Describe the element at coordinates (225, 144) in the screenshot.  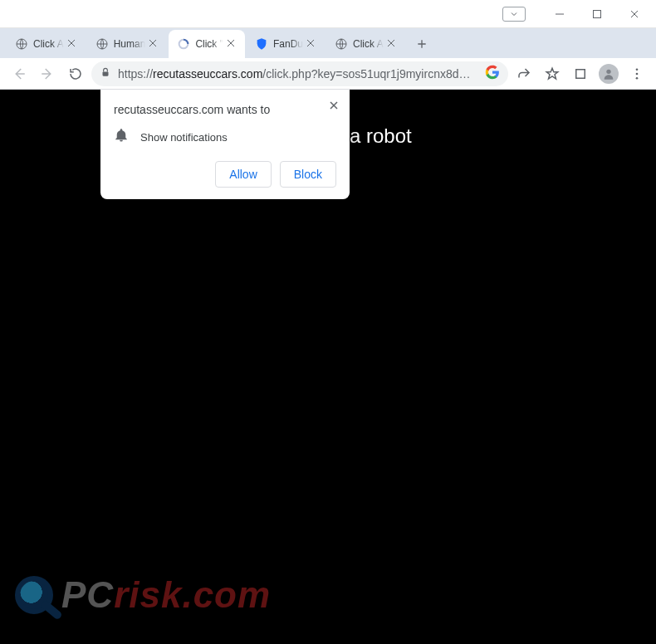
I see `notification-permission-prompt: recutasseuccars.com wants to Show notifi…` at that location.